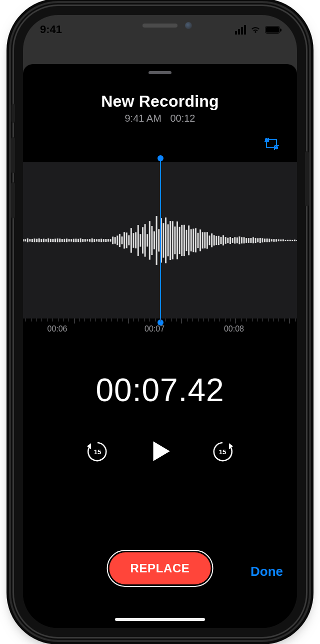  I want to click on sheet-grabber, so click(160, 73).